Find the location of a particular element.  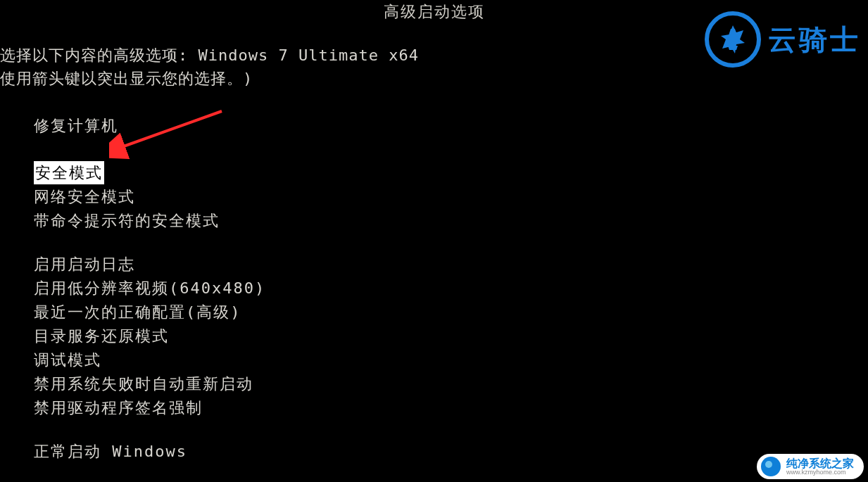

menu-item-disable-driver-sig: 禁用驱动程序签名强制 is located at coordinates (451, 408).